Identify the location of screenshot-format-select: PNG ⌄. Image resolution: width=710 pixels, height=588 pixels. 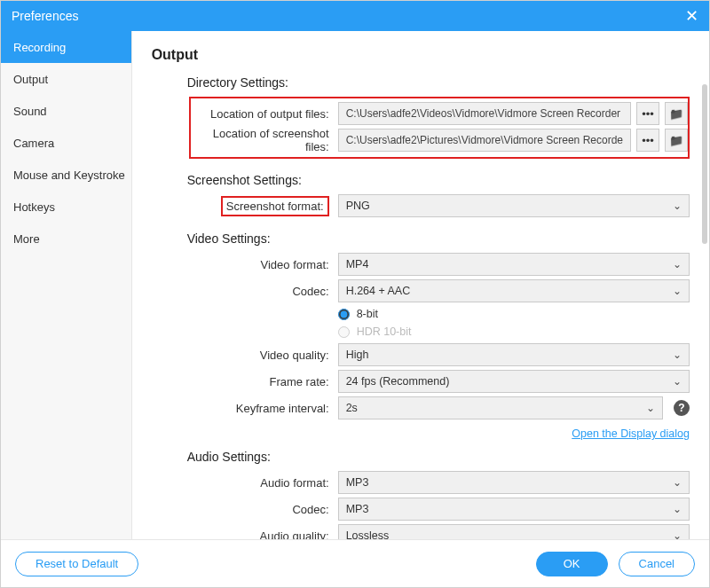
(514, 206).